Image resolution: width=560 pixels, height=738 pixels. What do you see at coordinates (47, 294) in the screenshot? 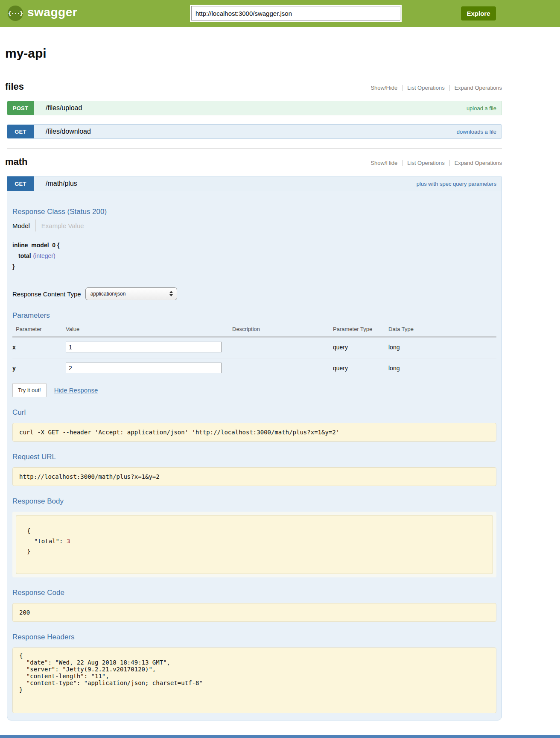
I see `response-content-type-label: Response Content Type` at bounding box center [47, 294].